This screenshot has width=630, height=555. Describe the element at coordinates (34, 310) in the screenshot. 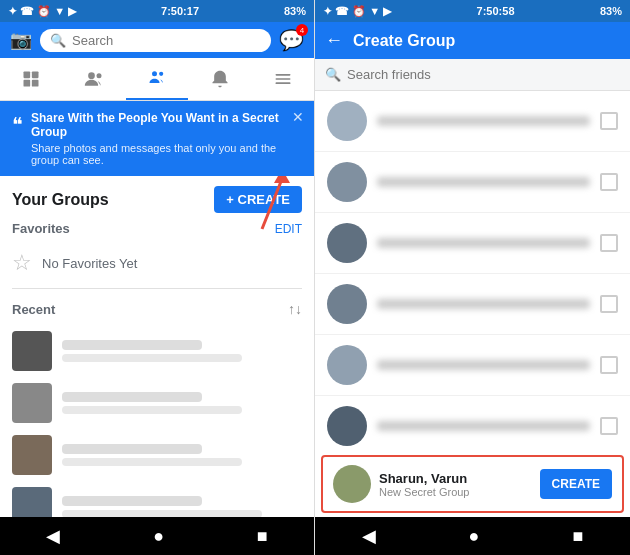

I see `recent-title: Recent` at that location.